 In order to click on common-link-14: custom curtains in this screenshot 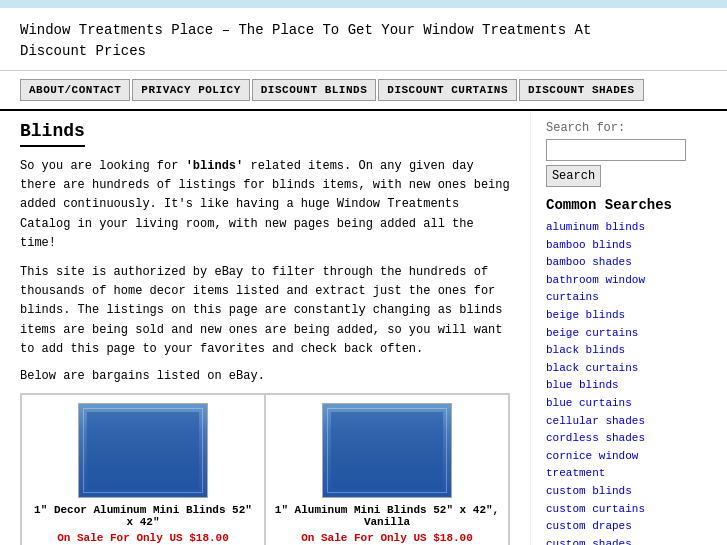, I will do `click(618, 510)`.